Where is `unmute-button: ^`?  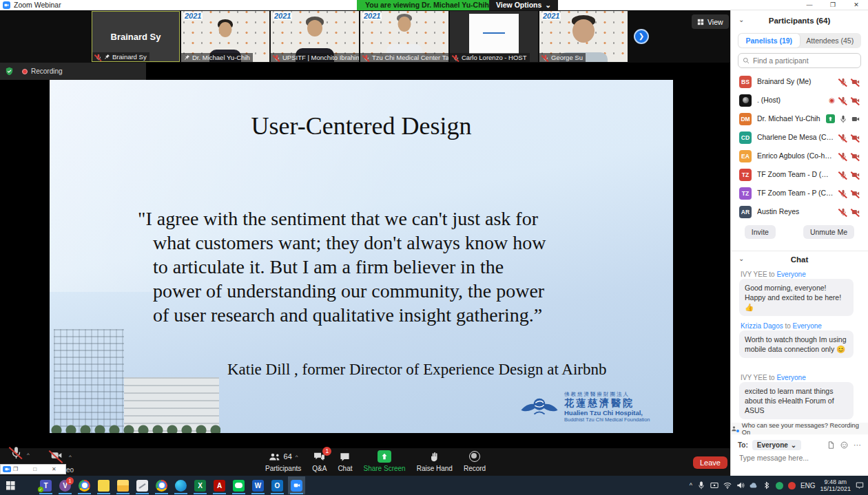 unmute-button: ^ is located at coordinates (19, 453).